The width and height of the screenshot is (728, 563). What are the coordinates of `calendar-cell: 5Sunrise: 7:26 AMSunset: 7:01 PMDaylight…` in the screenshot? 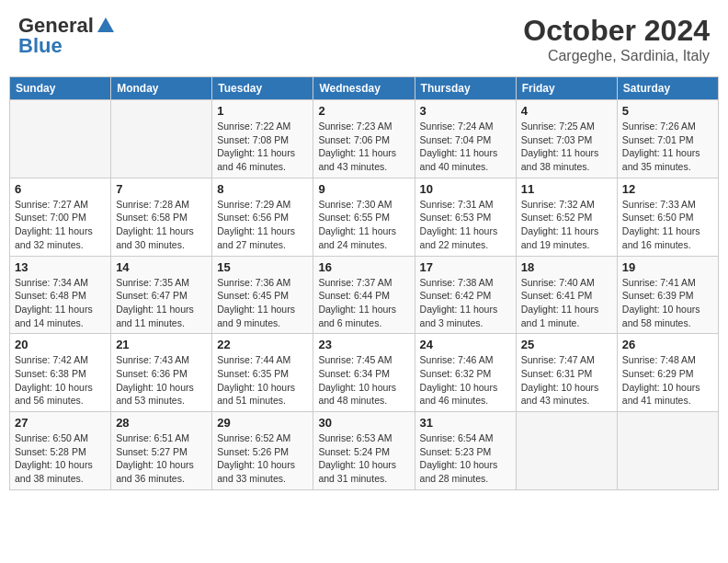 It's located at (667, 140).